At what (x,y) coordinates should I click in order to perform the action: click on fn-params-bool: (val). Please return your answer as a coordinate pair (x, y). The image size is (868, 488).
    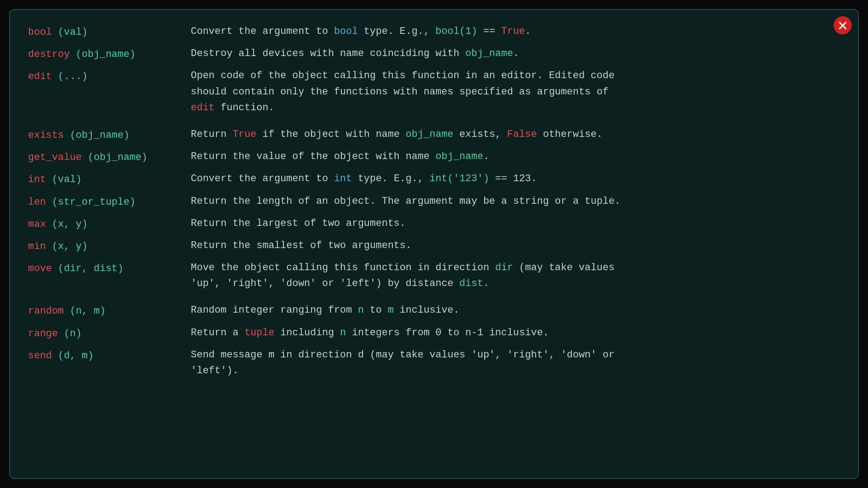
    Looking at the image, I should click on (70, 33).